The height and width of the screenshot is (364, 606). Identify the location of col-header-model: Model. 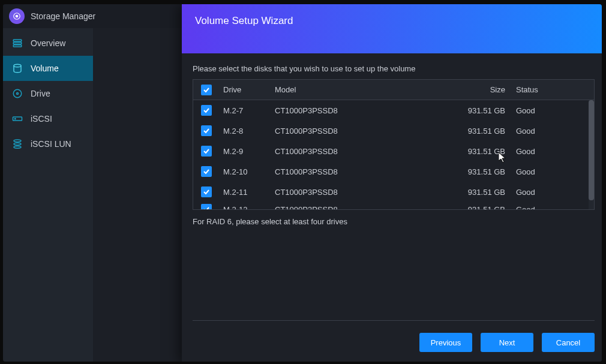
(362, 90).